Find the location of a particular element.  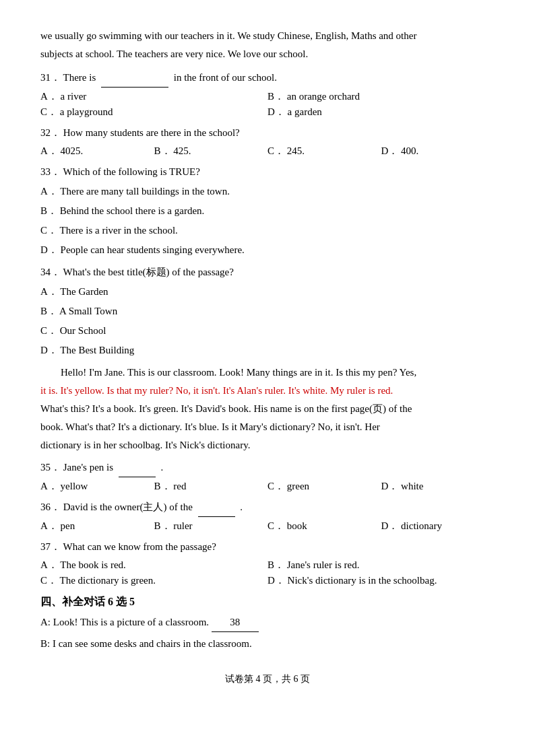

q32-optA-text: 4025. is located at coordinates (72, 151).